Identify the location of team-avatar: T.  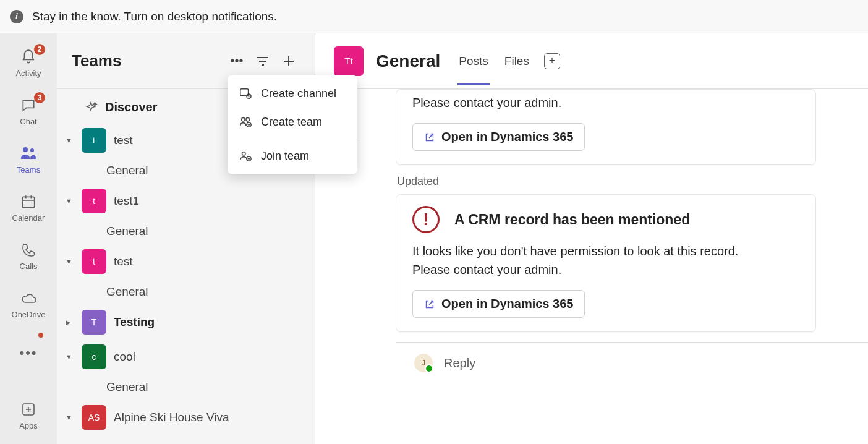
(94, 322).